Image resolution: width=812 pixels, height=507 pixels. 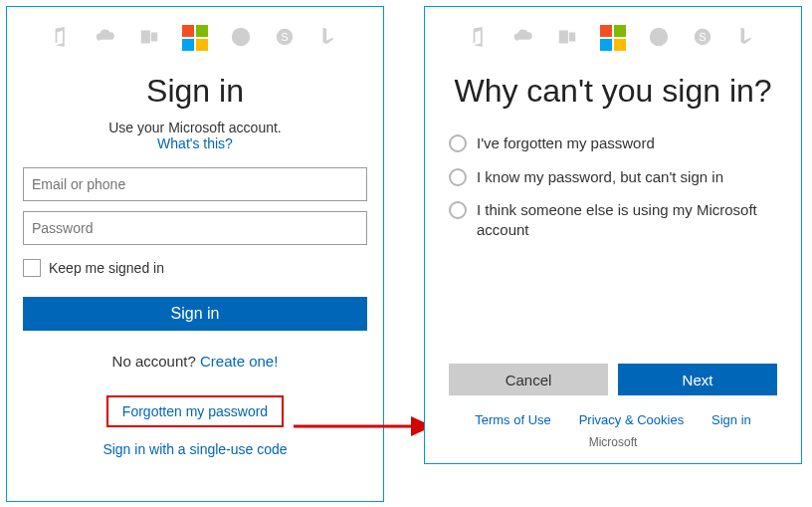 What do you see at coordinates (613, 177) in the screenshot?
I see `option-cant-sign-in: I know my password, but can't sign in` at bounding box center [613, 177].